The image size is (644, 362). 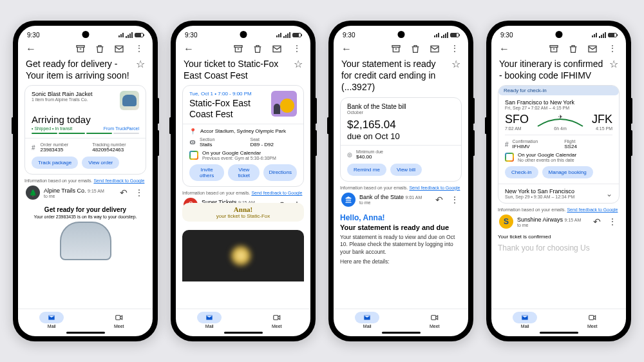 What do you see at coordinates (280, 173) in the screenshot?
I see `directions-button: Directions` at bounding box center [280, 173].